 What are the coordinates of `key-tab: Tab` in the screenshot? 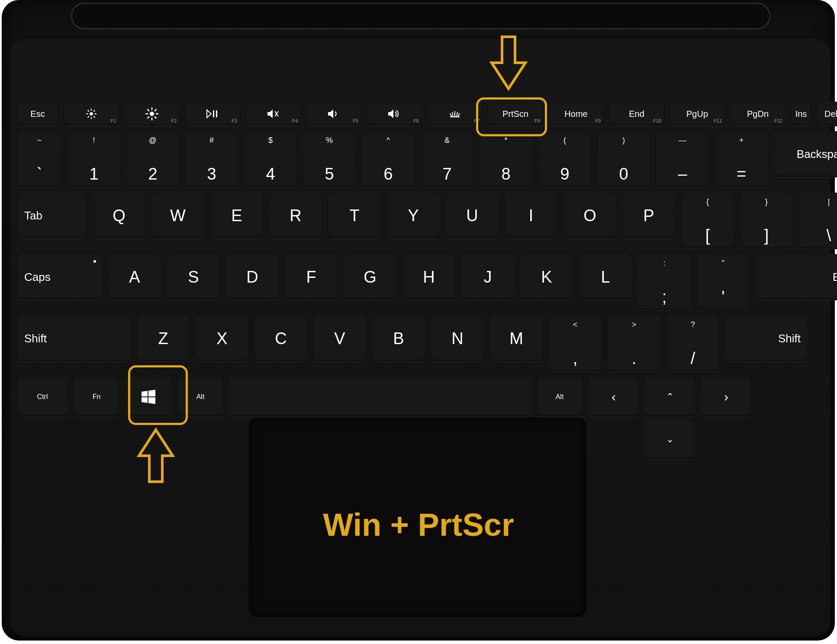 It's located at (52, 216).